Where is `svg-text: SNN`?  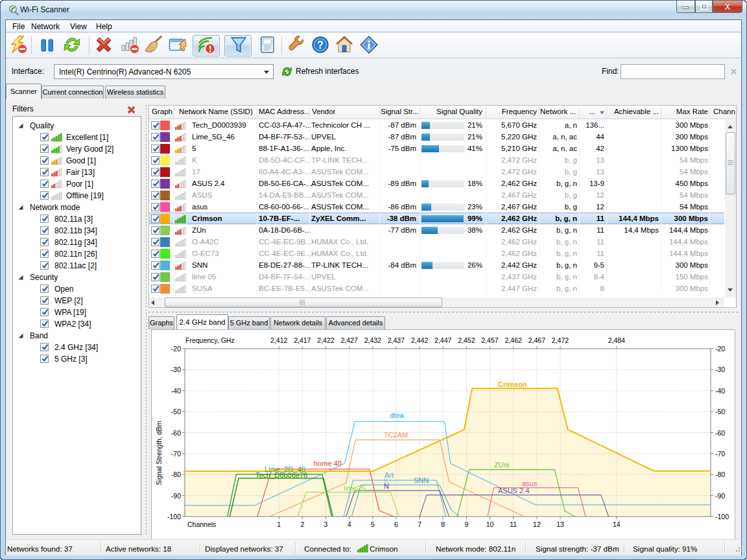 svg-text: SNN is located at coordinates (421, 480).